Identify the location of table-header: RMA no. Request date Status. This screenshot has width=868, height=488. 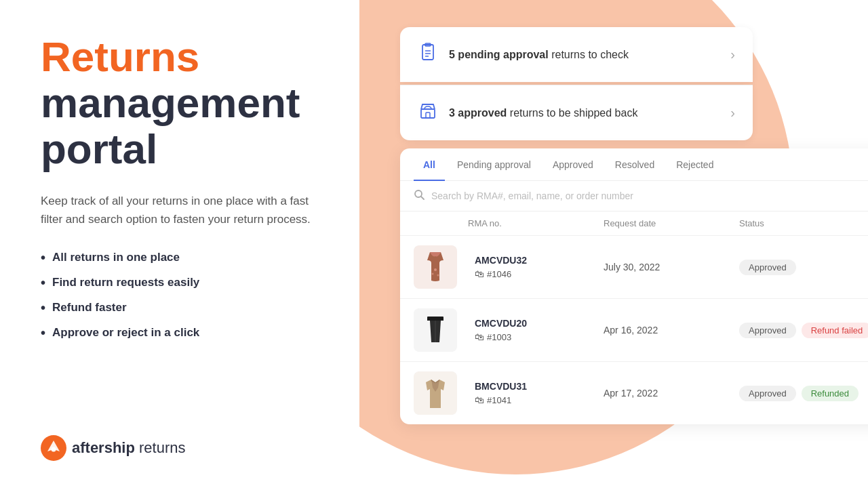
(634, 224).